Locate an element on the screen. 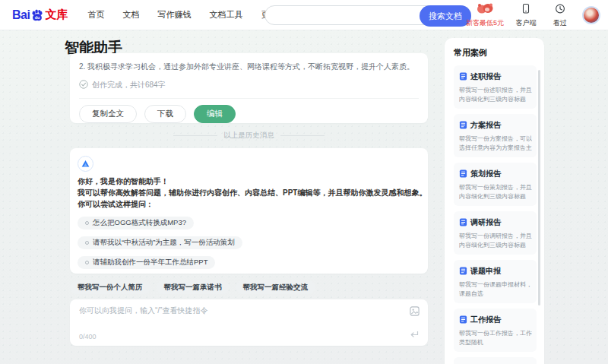 Image resolution: width=608 pixels, height=364 pixels. sidebar-title: 常用案例 is located at coordinates (496, 53).